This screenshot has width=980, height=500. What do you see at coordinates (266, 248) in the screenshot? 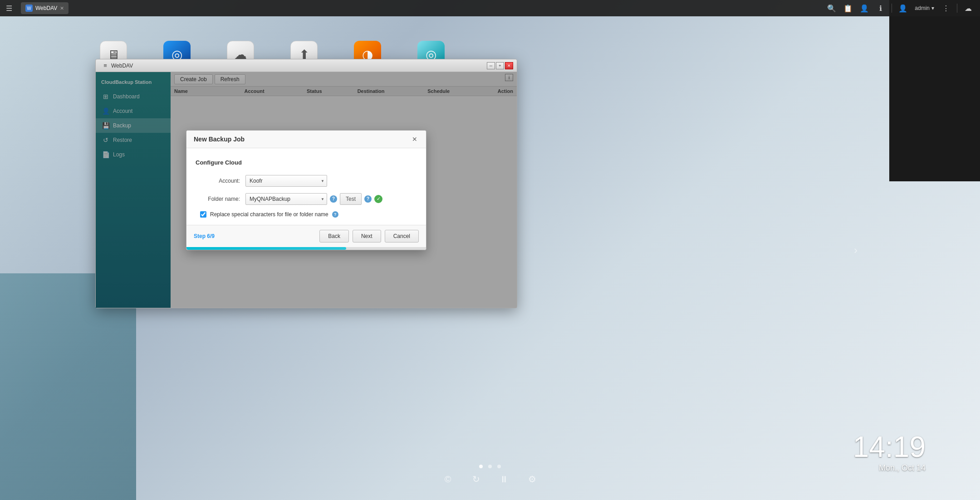
I see `progress-bar-fill` at bounding box center [266, 248].